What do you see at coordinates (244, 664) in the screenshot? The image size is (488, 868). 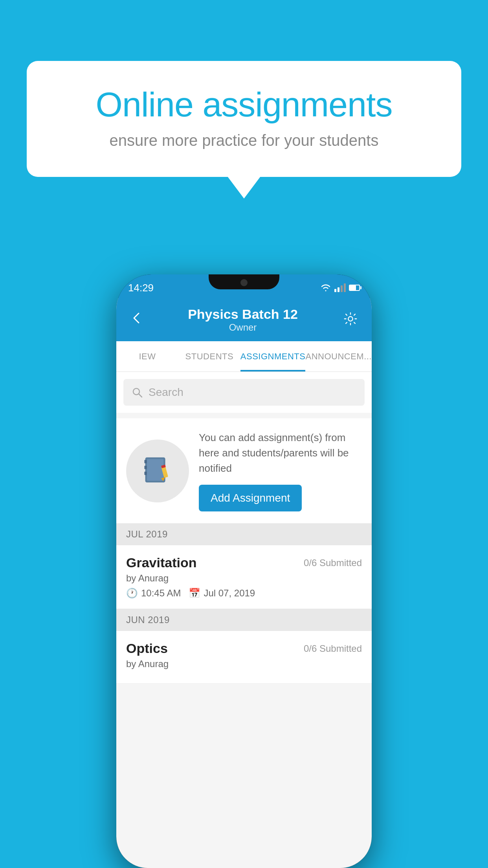 I see `assignment-by-optics: by Anurag` at bounding box center [244, 664].